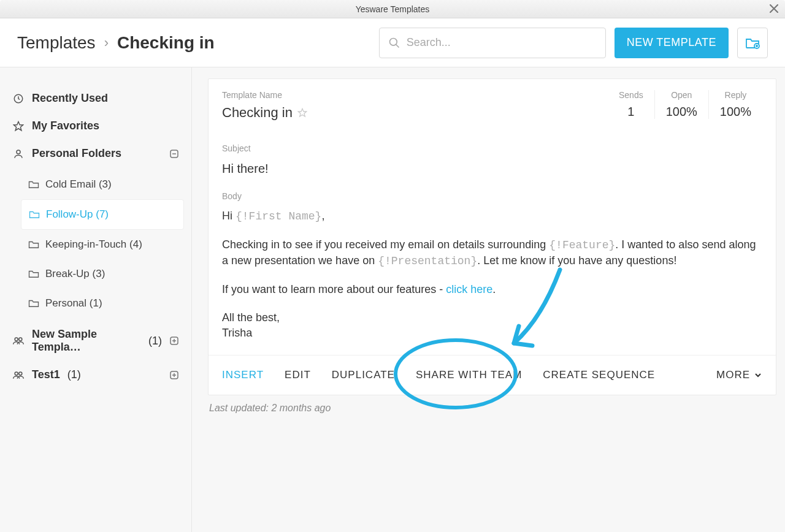  I want to click on stat-sends-value: 1, so click(631, 112).